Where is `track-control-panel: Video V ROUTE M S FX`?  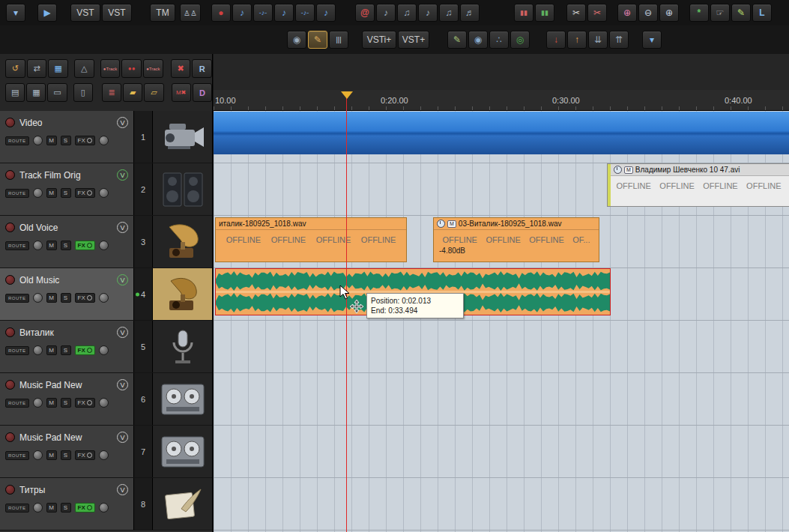 track-control-panel: Video V ROUTE M S FX is located at coordinates (67, 136).